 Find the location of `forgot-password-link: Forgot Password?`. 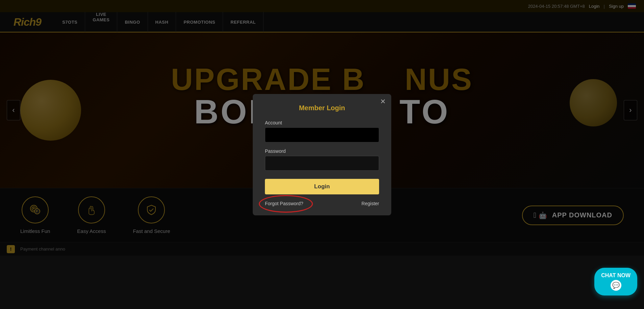

forgot-password-link: Forgot Password? is located at coordinates (284, 204).